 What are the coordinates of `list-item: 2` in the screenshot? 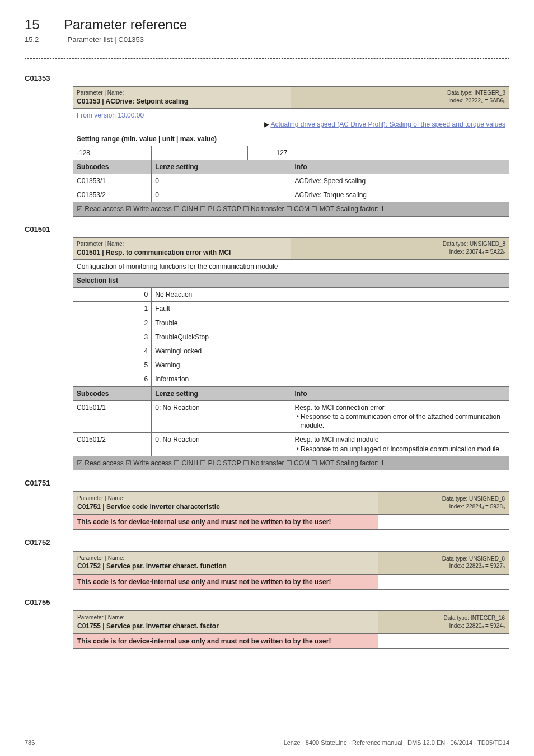 It's located at (113, 323).